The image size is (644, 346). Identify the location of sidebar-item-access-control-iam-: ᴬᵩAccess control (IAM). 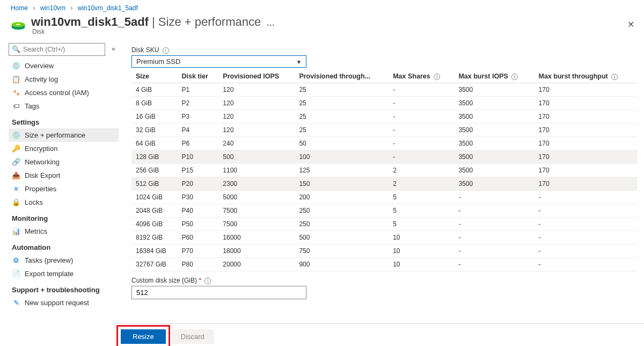
(63, 92).